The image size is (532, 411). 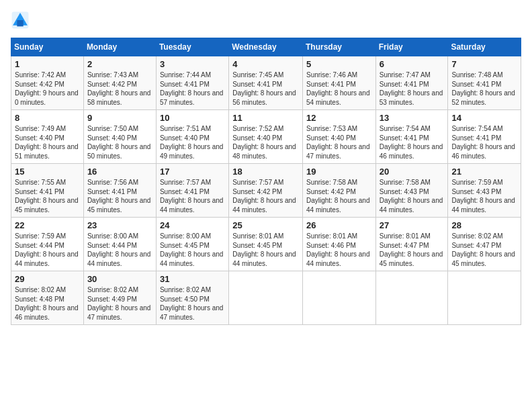 What do you see at coordinates (339, 172) in the screenshot?
I see `day-number: 19` at bounding box center [339, 172].